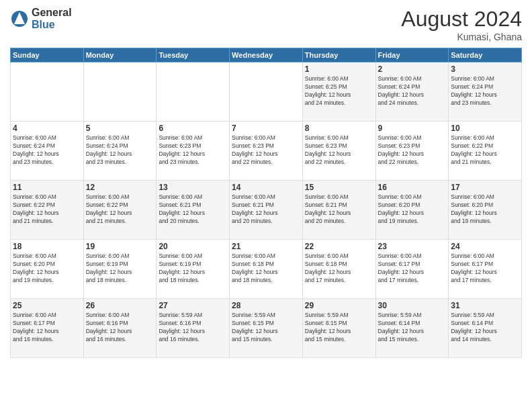  What do you see at coordinates (266, 55) in the screenshot?
I see `header-row: SundayMondayTuesdayWednesdayThursdayFrid…` at bounding box center [266, 55].